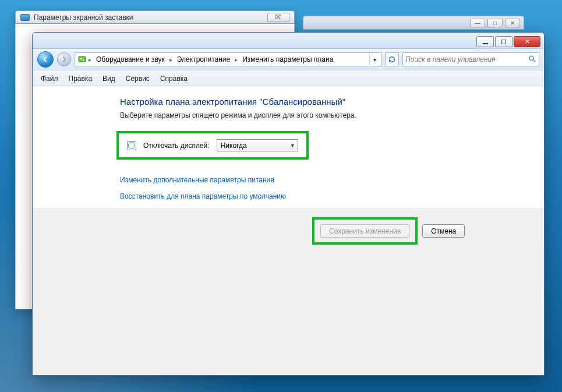  I want to click on refresh-icon, so click(392, 59).